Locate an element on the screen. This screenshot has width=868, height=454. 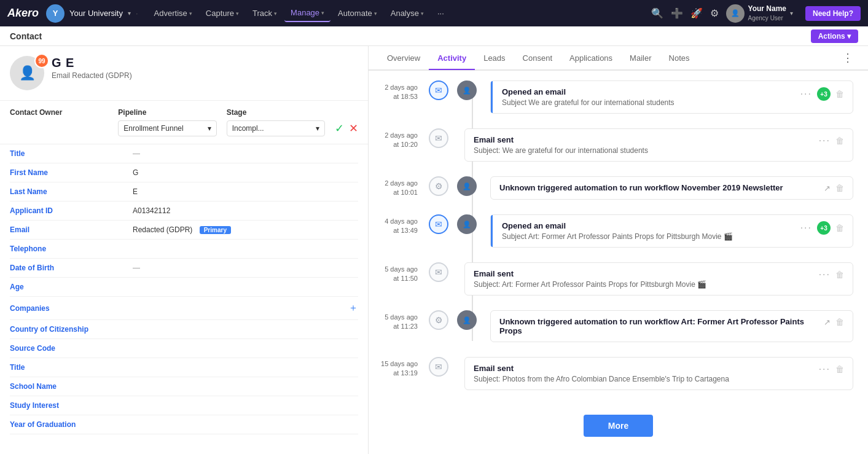
field-email: Email Redacted (GDPR) Primary is located at coordinates (184, 230).